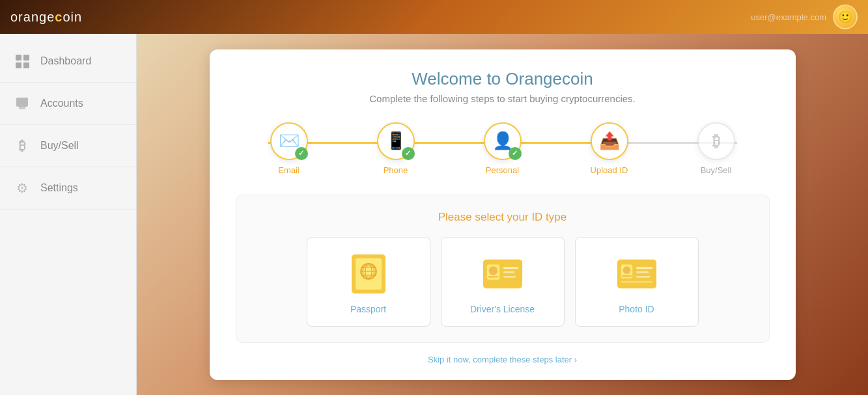 Image resolution: width=868 pixels, height=395 pixels. I want to click on sidebar-item-settings: ⚙ Settings, so click(68, 189).